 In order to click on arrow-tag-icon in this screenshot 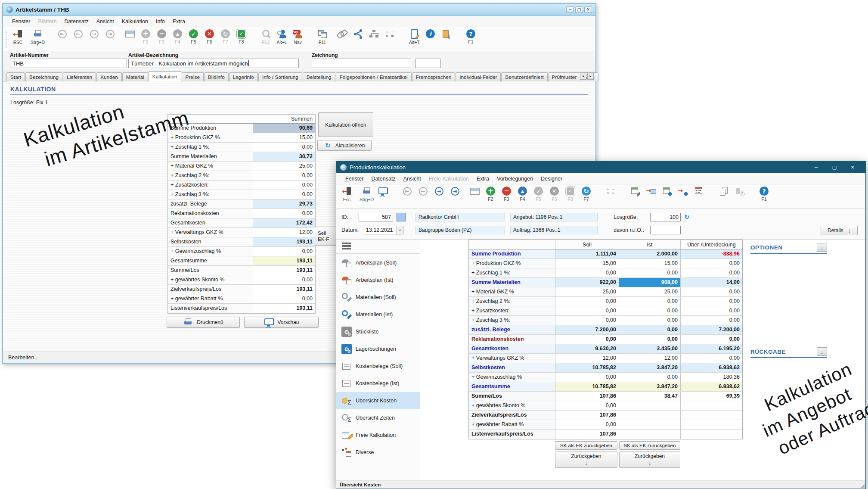, I will do `click(683, 194)`.